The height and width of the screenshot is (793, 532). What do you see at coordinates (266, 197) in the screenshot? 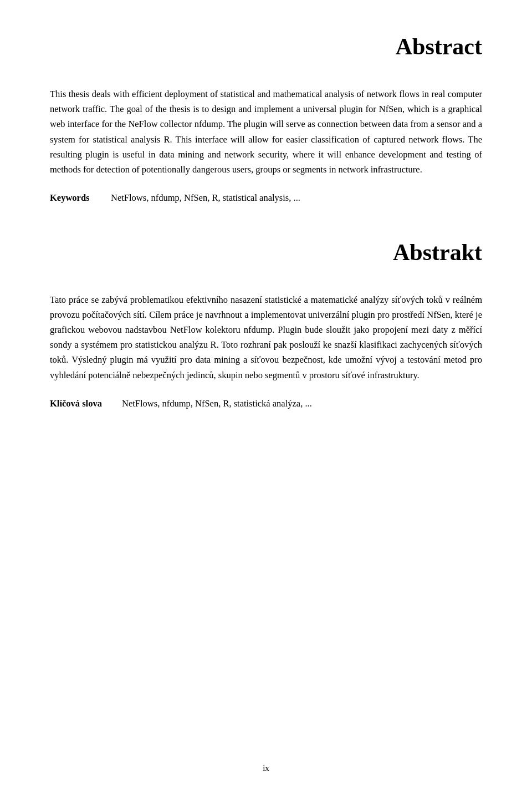
I see `keywords-row: Keywords NetFlows, nfdump, NfSen, R, sta…` at bounding box center [266, 197].